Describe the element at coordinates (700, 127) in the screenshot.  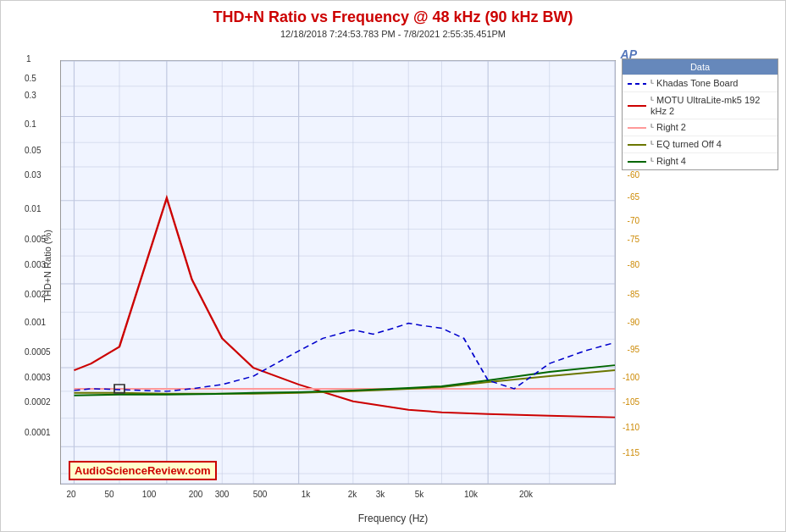
I see `legend-item-right2: ᴸ Right 2` at that location.